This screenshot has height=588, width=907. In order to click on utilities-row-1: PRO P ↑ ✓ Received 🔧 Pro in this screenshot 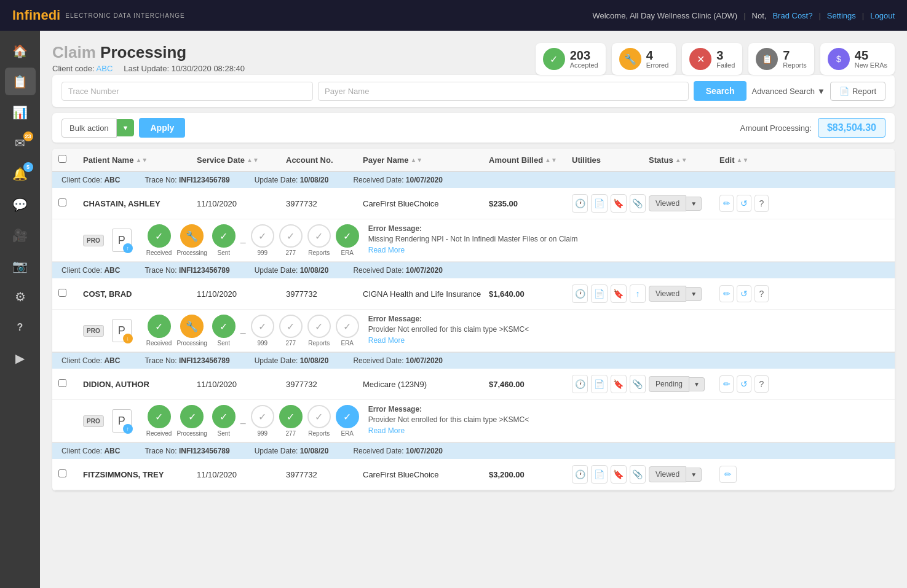, I will do `click(473, 241)`.